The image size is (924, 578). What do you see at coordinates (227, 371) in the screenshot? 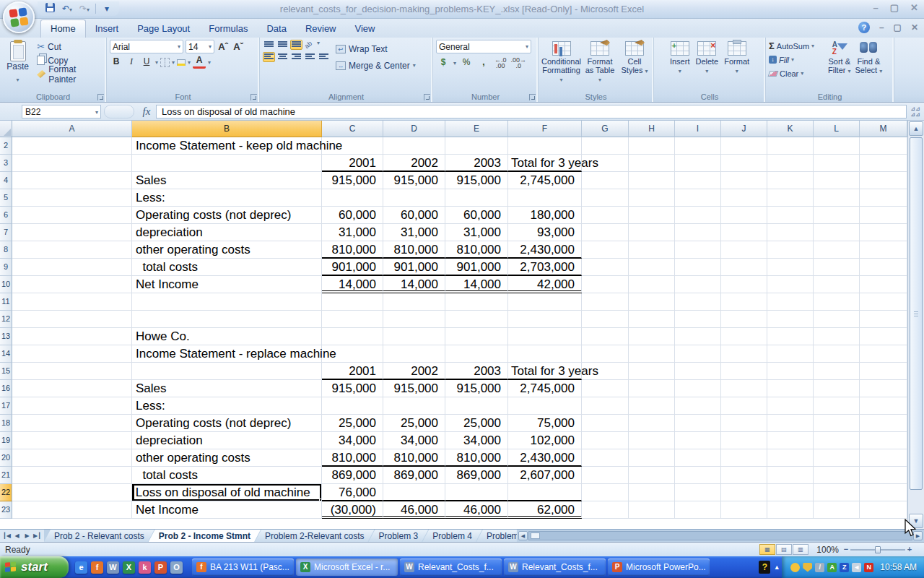
I see `cell-B15` at bounding box center [227, 371].